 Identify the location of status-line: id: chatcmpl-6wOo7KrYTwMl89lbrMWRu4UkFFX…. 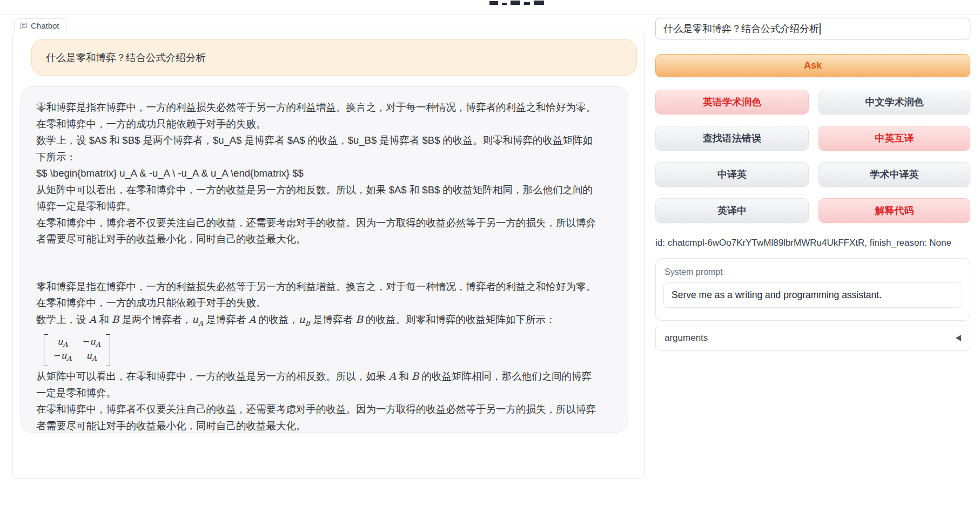
(813, 243).